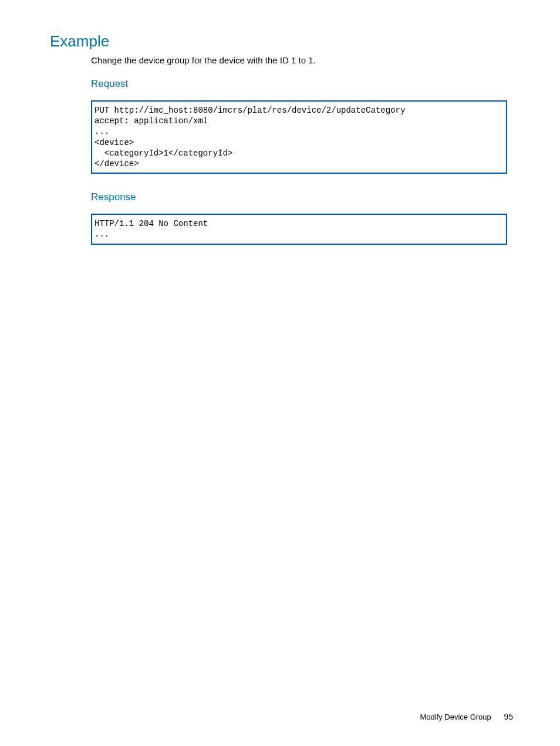 The image size is (560, 746). Describe the element at coordinates (299, 229) in the screenshot. I see `code-block-response: HTTP/1.1 204 No Content ...` at that location.